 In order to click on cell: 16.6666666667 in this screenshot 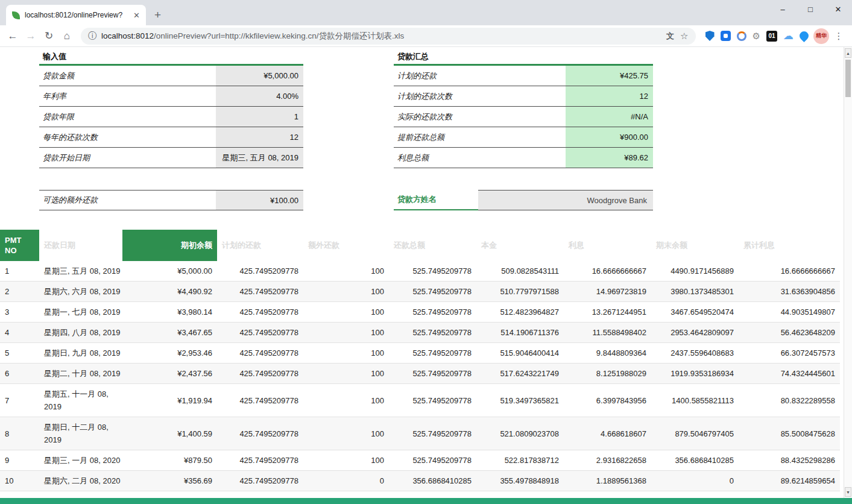, I will do `click(789, 271)`.